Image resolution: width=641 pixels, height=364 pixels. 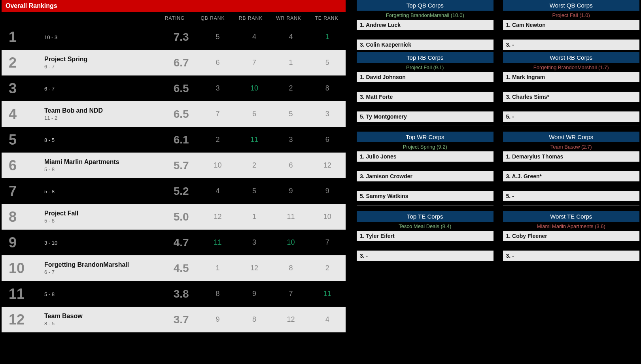 What do you see at coordinates (23, 191) in the screenshot?
I see `rank-number: 7` at bounding box center [23, 191].